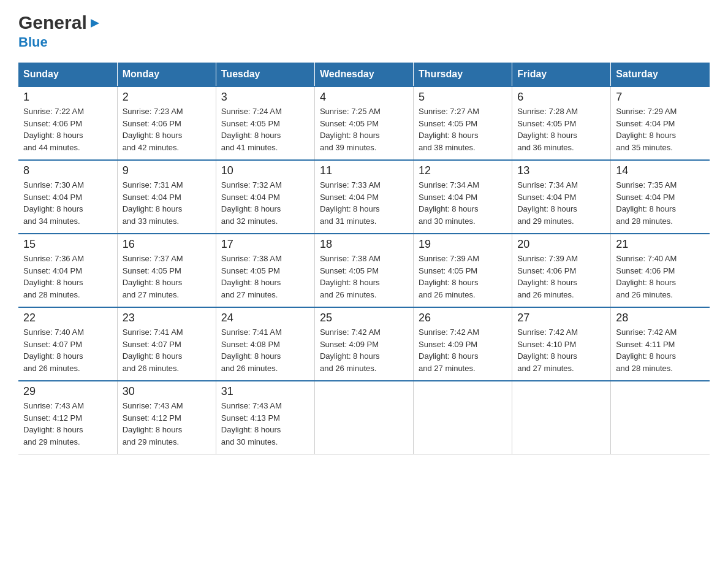 The width and height of the screenshot is (728, 563). Describe the element at coordinates (265, 350) in the screenshot. I see `day-info: Sunrise: 7:41 AMSunset: 4:08 PMDaylight:…` at that location.